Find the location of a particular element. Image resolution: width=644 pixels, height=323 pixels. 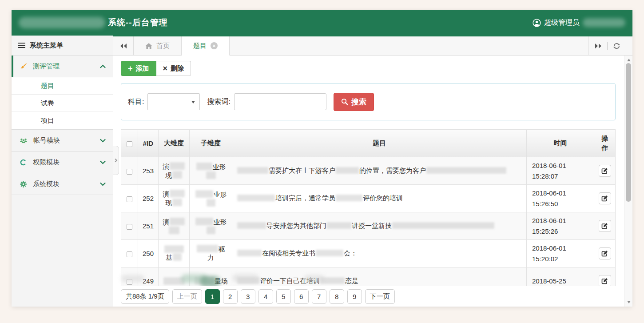

page-button-5: 5 is located at coordinates (283, 297).